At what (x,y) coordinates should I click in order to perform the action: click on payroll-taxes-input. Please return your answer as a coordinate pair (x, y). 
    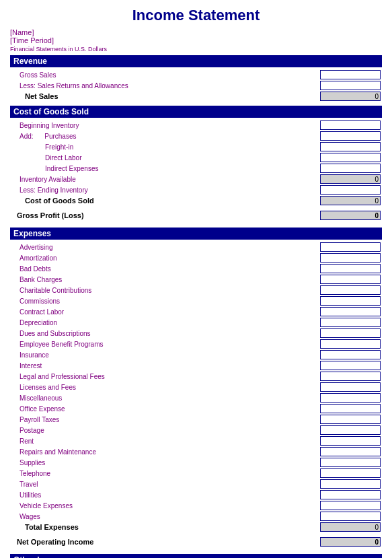
    Looking at the image, I should click on (350, 419).